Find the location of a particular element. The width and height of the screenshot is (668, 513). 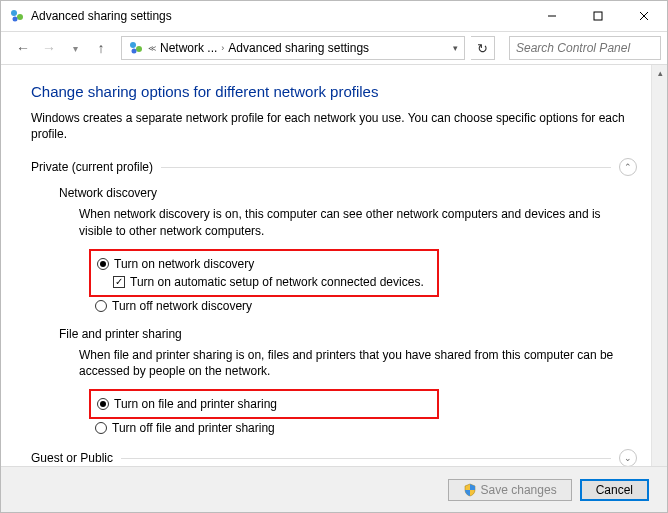

file-printer-desc: When file and printer sharing is on, fil… is located at coordinates (358, 363).